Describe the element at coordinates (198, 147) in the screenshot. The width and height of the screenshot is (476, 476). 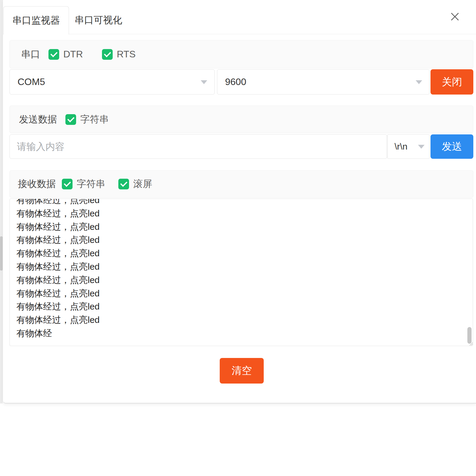
I see `send-input` at that location.